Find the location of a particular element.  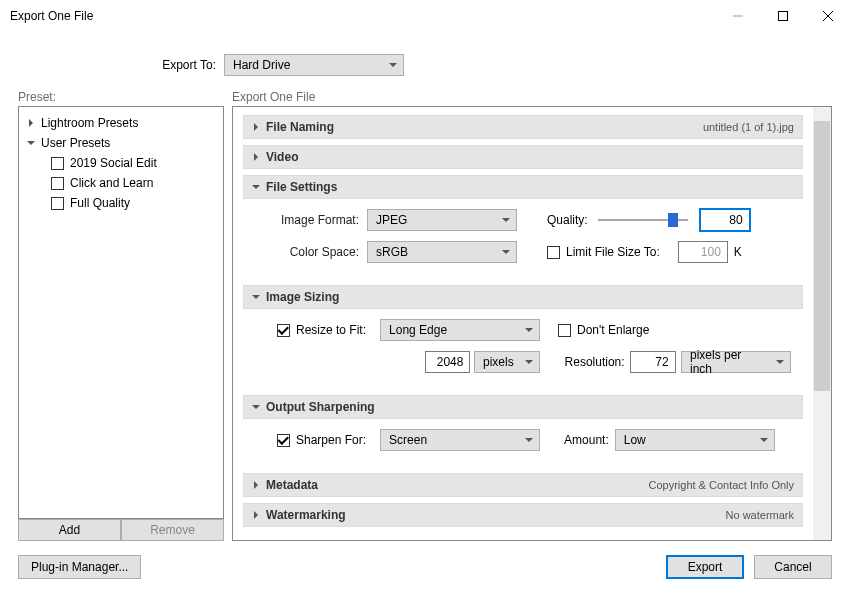

section-title: Output Sharpening is located at coordinates (530, 407).